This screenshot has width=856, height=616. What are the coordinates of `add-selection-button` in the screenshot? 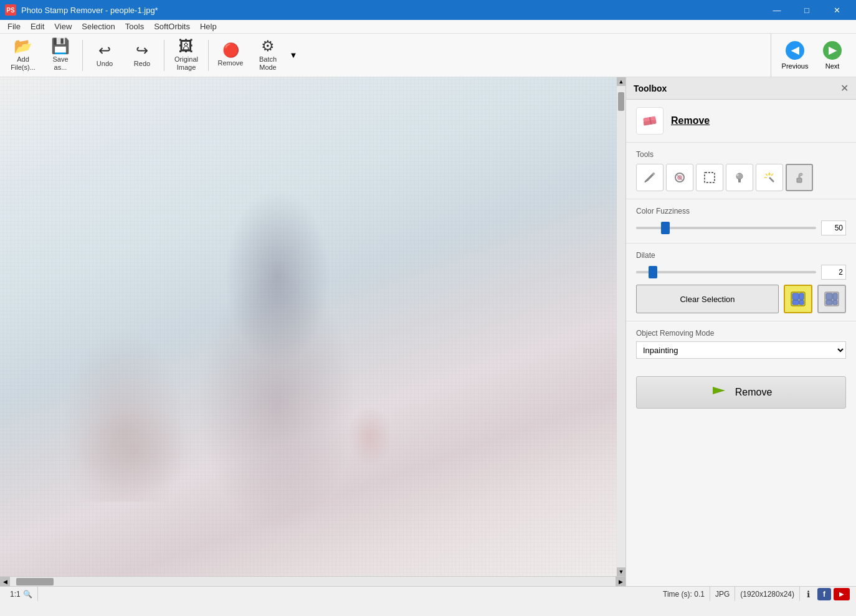 It's located at (798, 299).